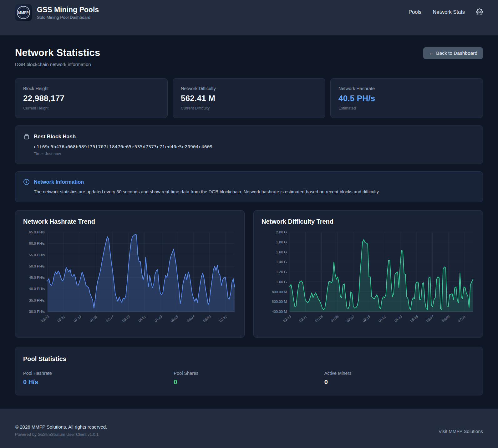  Describe the element at coordinates (282, 242) in the screenshot. I see `svg-text: 1.80 G` at that location.